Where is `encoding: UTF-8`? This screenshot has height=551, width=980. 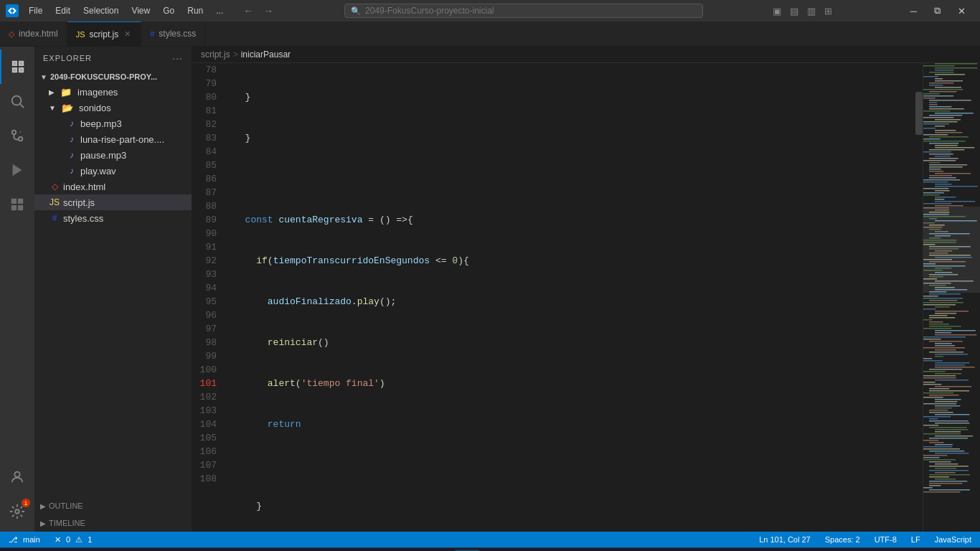 encoding: UTF-8 is located at coordinates (885, 540).